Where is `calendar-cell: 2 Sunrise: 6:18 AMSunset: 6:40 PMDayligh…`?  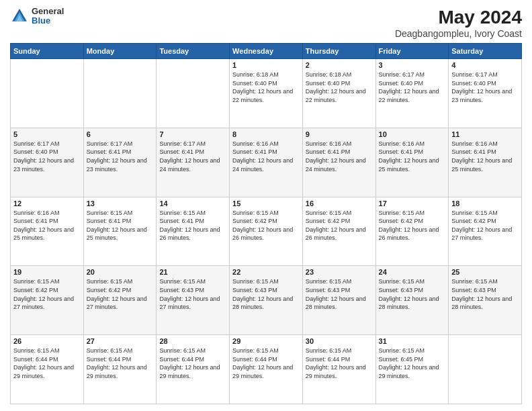
calendar-cell: 2 Sunrise: 6:18 AMSunset: 6:40 PMDayligh… is located at coordinates (339, 94).